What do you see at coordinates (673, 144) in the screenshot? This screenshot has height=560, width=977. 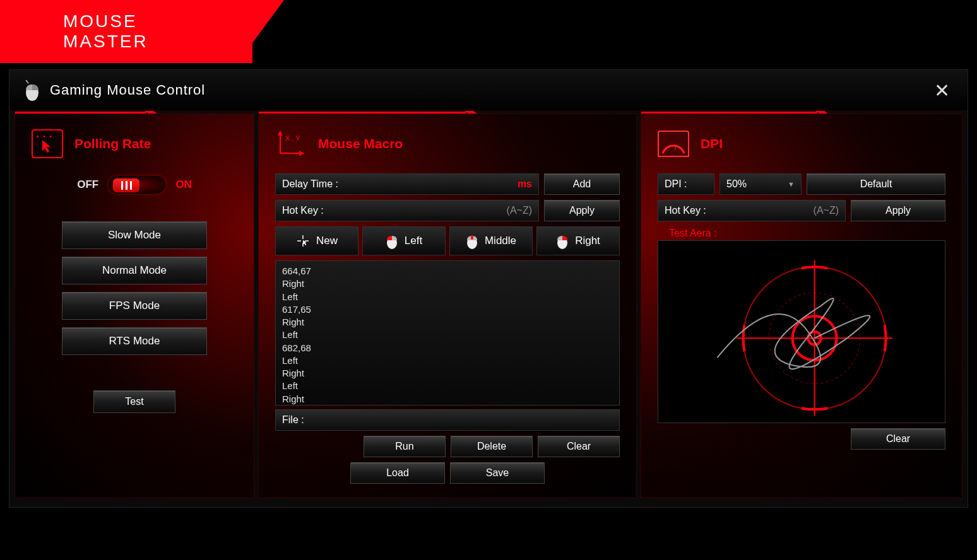 I see `gauge-icon` at bounding box center [673, 144].